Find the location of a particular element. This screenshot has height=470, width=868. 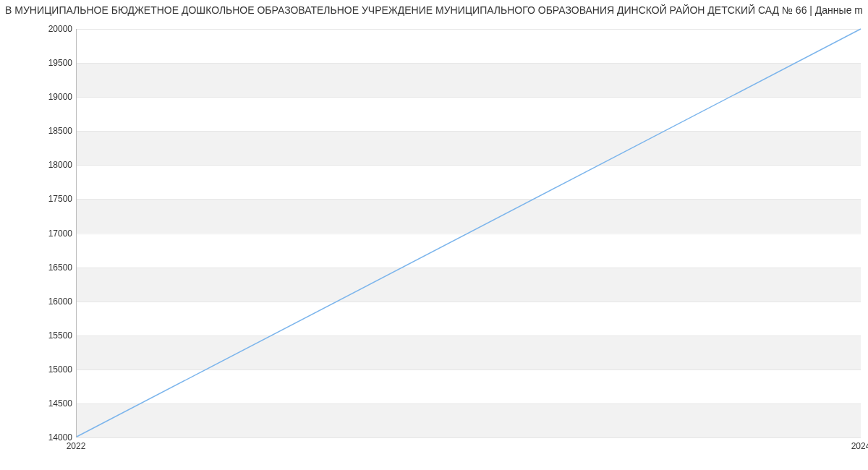

y-tick-label: 20000 is located at coordinates (51, 29).